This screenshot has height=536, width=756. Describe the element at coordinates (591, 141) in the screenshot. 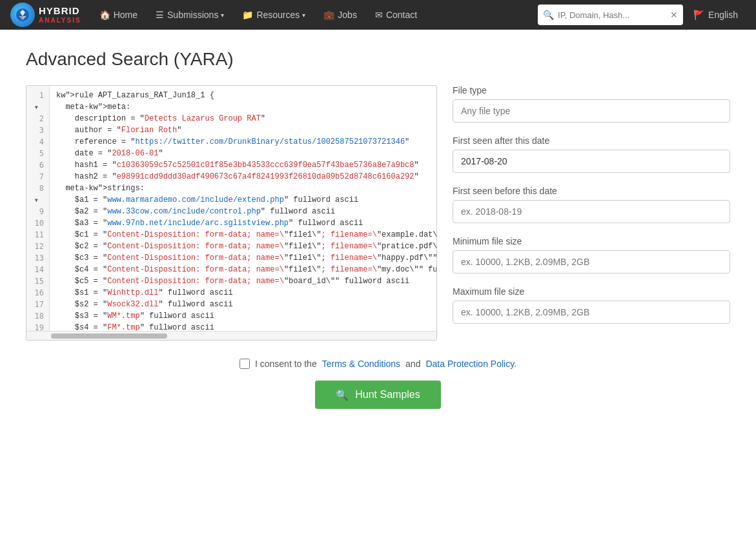

I see `first-seen-after-label: First seen after this date` at that location.